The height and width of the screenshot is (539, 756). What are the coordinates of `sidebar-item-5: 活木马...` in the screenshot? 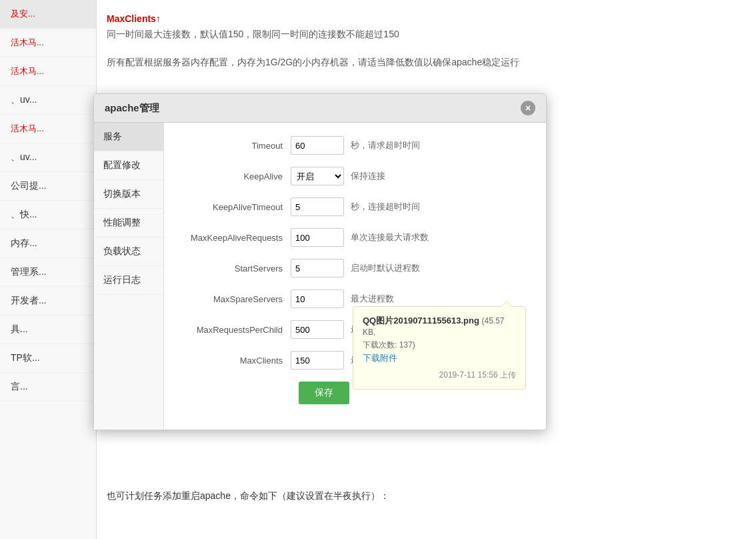 It's located at (48, 129).